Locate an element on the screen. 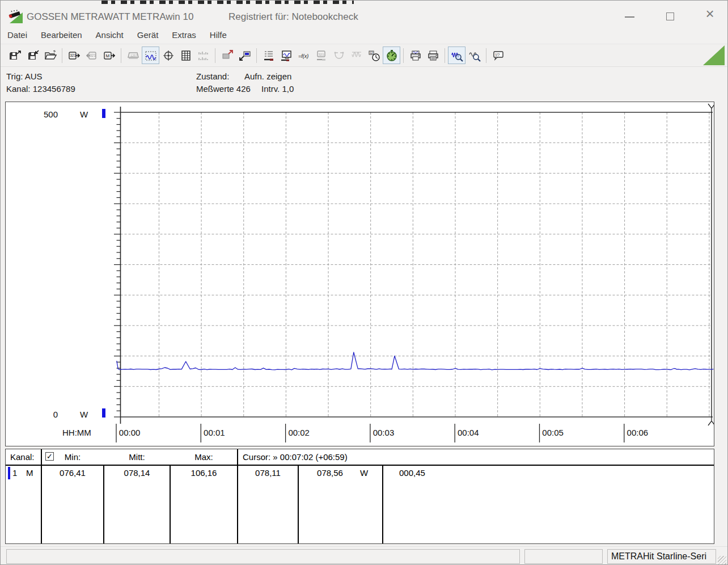  zoom-in-icon is located at coordinates (457, 56).